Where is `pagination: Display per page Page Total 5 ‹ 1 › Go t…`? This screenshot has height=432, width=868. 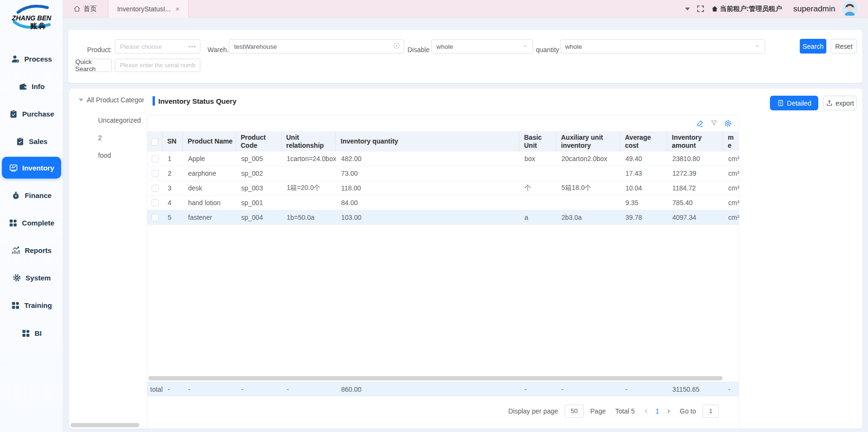
pagination: Display per page Page Total 5 ‹ 1 › Go t… is located at coordinates (443, 411).